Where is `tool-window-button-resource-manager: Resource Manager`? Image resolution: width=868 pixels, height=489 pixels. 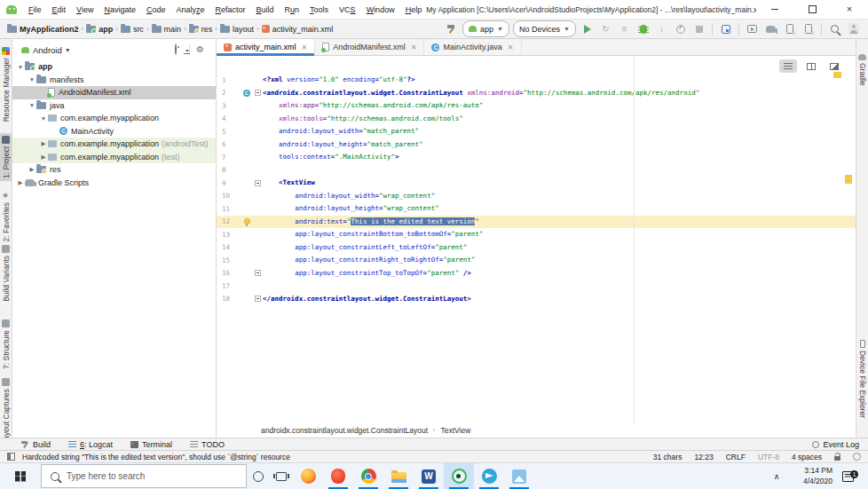
tool-window-button-resource-manager: Resource Manager is located at coordinates (5, 84).